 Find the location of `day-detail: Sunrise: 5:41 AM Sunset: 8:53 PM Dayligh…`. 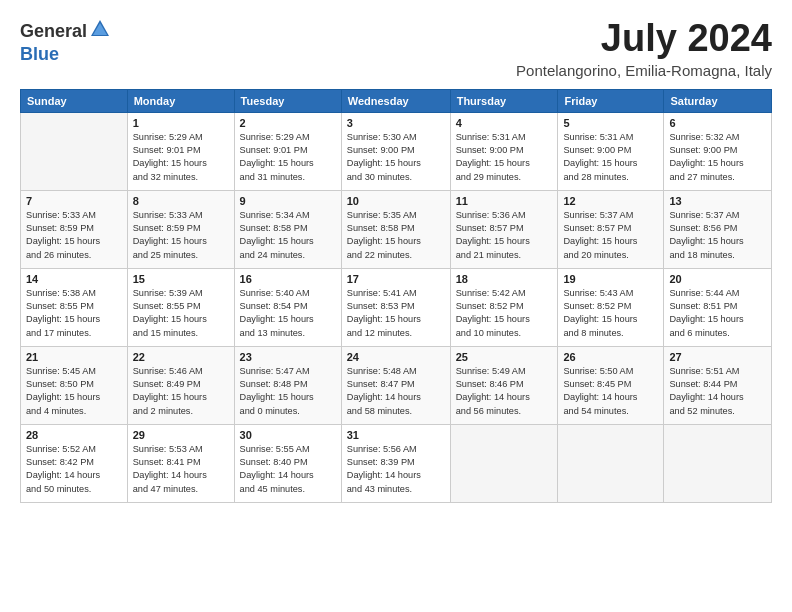

day-detail: Sunrise: 5:41 AM Sunset: 8:53 PM Dayligh… is located at coordinates (396, 314).